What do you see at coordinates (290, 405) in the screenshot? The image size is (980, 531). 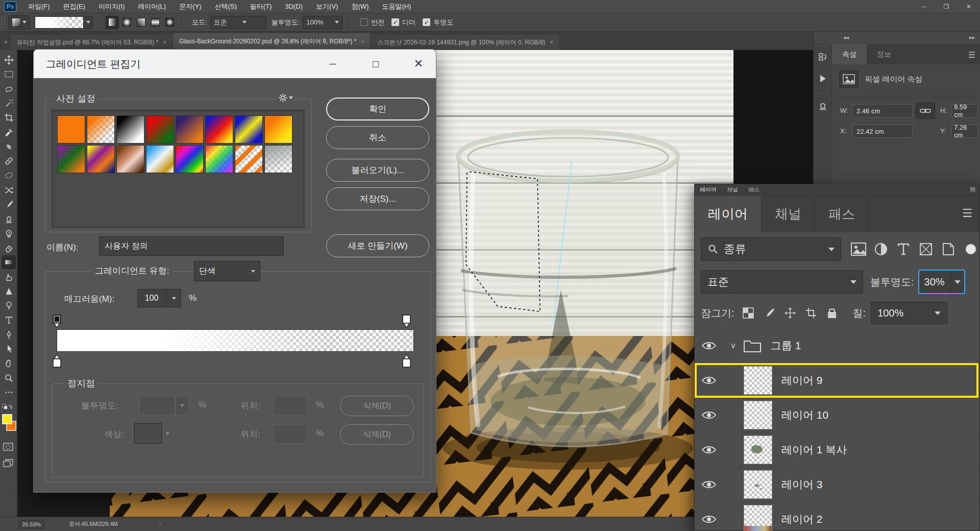 I see `opacity-location-field` at bounding box center [290, 405].